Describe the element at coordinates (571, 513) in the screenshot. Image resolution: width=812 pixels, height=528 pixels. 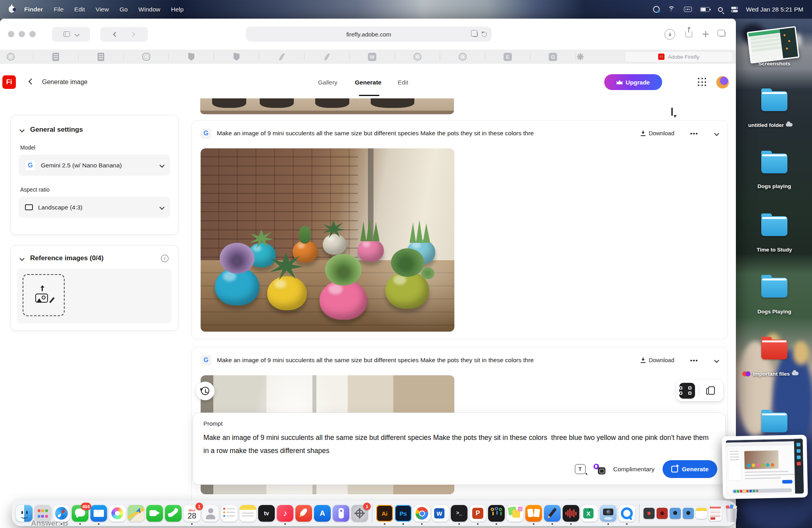
I see `dock-voicememos-icon` at that location.